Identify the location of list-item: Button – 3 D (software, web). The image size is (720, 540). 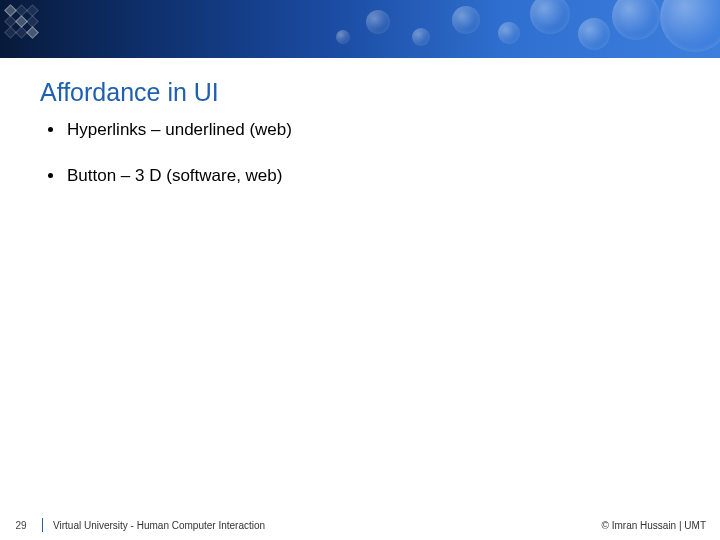
(360, 176).